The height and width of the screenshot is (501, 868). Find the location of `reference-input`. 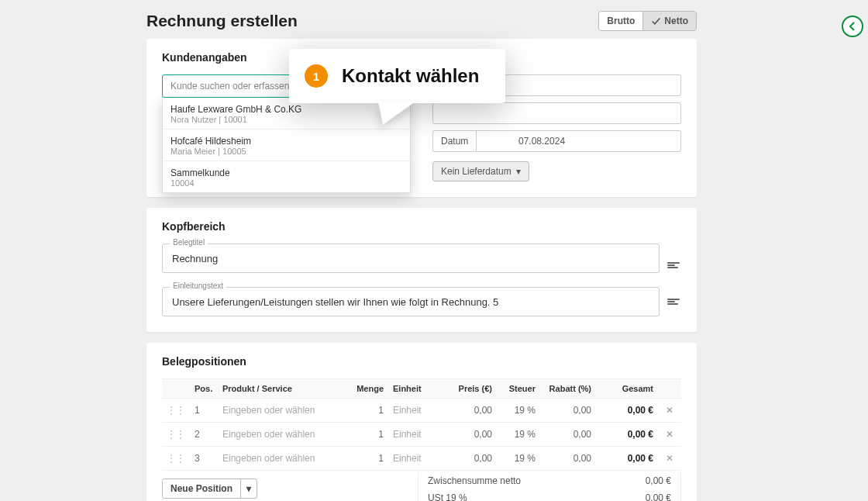

reference-input is located at coordinates (556, 113).